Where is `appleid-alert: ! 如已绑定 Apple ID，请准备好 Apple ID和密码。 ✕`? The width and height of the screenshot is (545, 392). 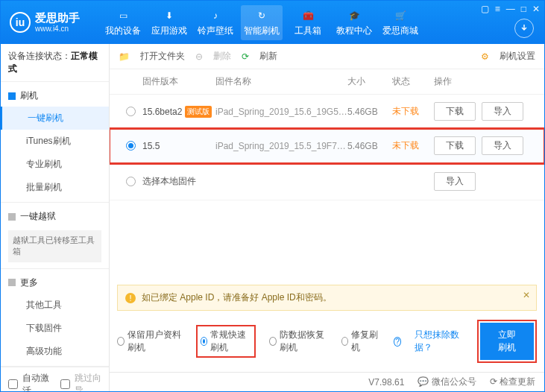
appleid-alert: ! 如已绑定 Apple ID，请准备好 Apple ID和密码。 ✕ is located at coordinates (327, 298).